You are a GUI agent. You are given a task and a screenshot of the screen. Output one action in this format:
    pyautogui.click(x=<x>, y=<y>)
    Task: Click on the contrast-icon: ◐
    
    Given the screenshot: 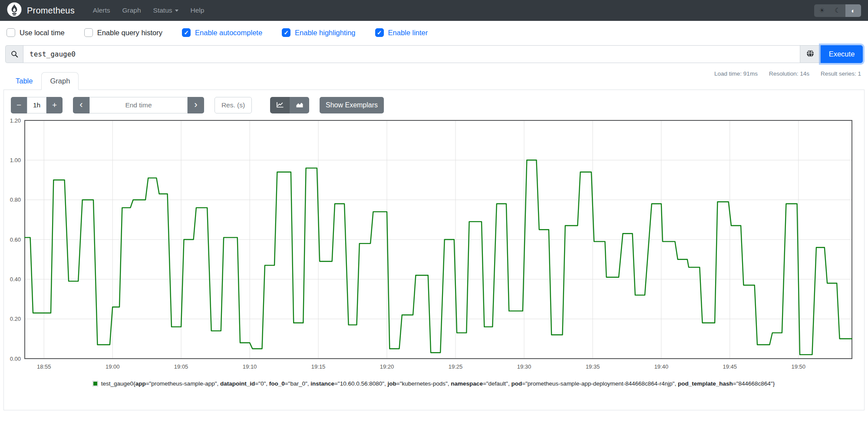 What is the action you would take?
    pyautogui.click(x=853, y=10)
    